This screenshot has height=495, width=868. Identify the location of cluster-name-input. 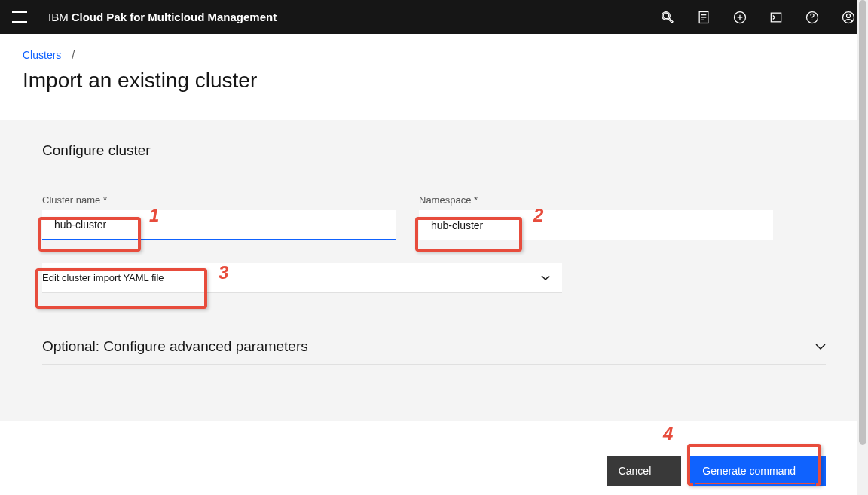
(219, 225).